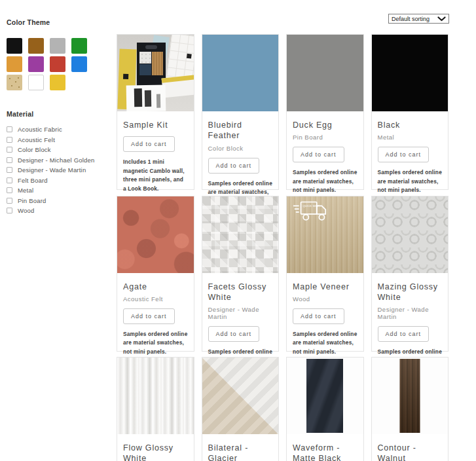  What do you see at coordinates (60, 201) in the screenshot?
I see `material-option-7: Pin Board` at bounding box center [60, 201].